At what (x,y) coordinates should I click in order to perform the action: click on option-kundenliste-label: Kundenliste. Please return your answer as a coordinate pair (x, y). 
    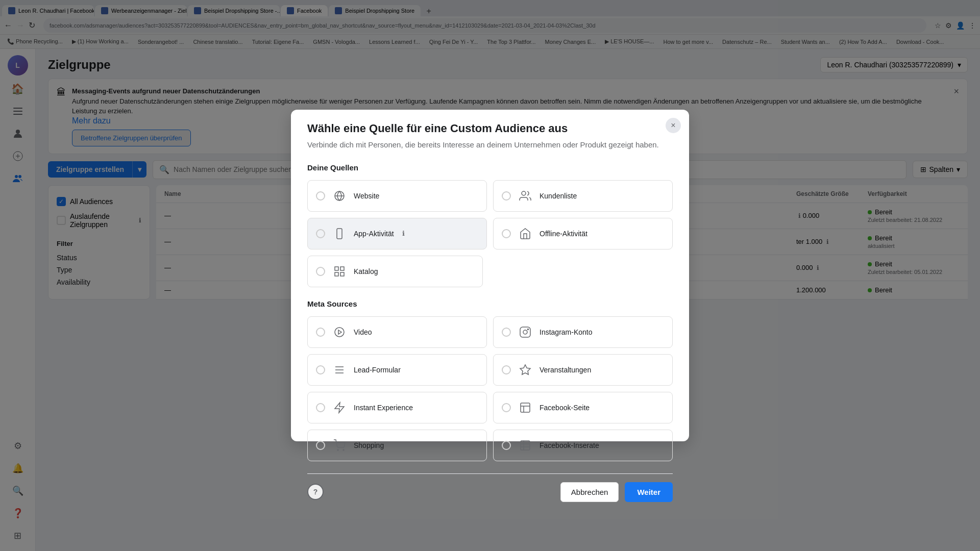
    Looking at the image, I should click on (558, 196).